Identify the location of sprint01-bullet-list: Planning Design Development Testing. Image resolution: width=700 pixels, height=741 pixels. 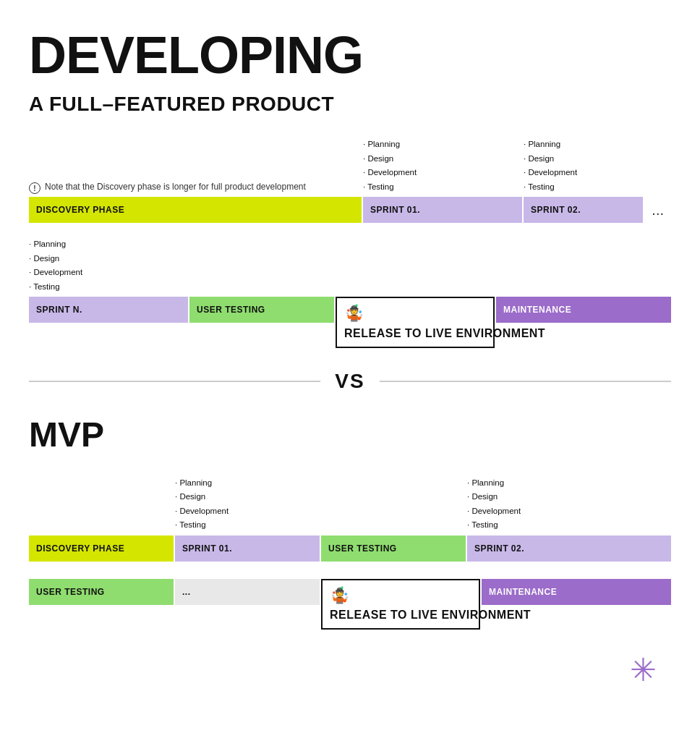
(443, 166).